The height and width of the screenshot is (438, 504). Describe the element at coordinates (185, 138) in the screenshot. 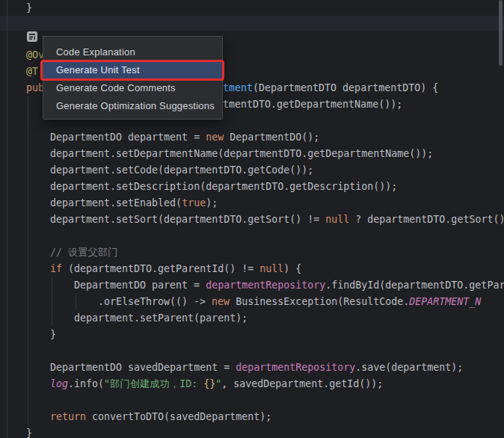

I see `code-text: DepartmentDO department = new Department…` at that location.